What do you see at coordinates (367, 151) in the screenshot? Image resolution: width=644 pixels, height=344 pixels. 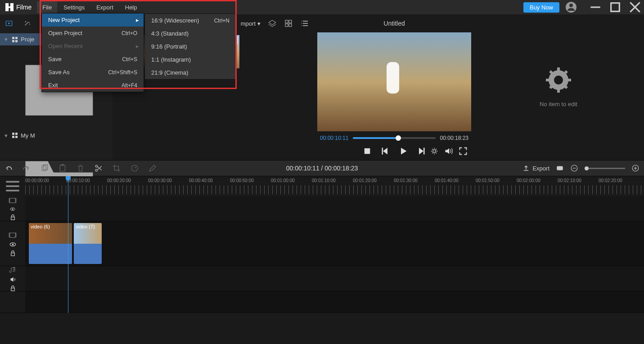 I see `stop-button` at bounding box center [367, 151].